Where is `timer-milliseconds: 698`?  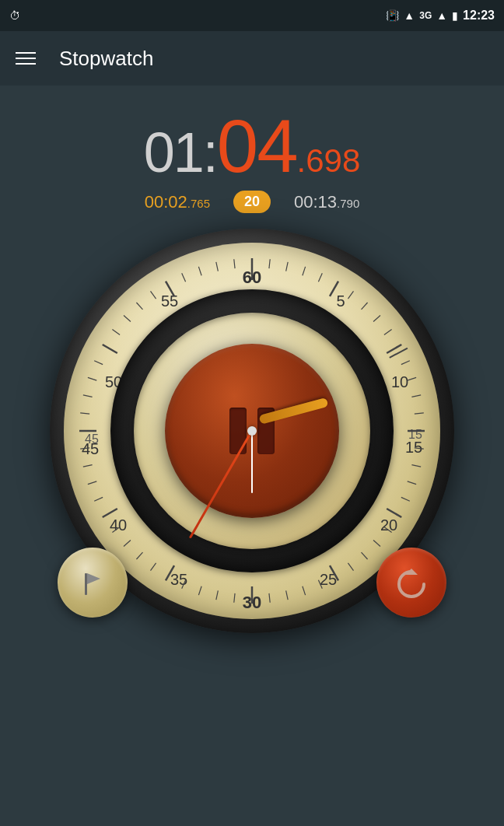 timer-milliseconds: 698 is located at coordinates (333, 161).